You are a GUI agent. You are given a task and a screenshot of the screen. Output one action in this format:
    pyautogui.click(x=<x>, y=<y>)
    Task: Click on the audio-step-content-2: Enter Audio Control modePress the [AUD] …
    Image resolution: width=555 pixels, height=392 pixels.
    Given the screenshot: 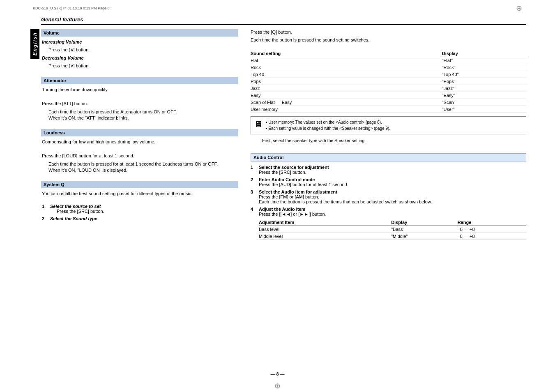 What is the action you would take?
    pyautogui.click(x=393, y=182)
    